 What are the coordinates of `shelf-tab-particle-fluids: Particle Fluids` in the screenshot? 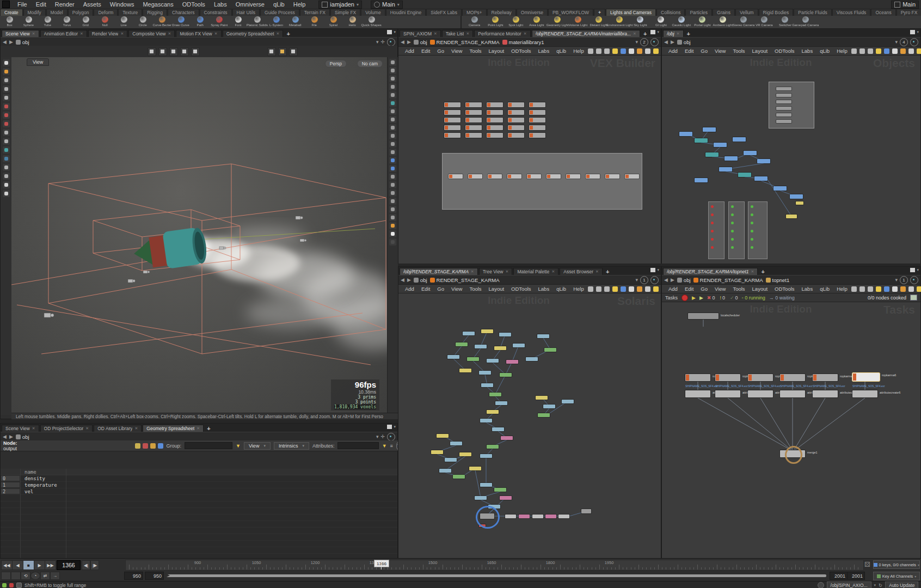 It's located at (812, 12).